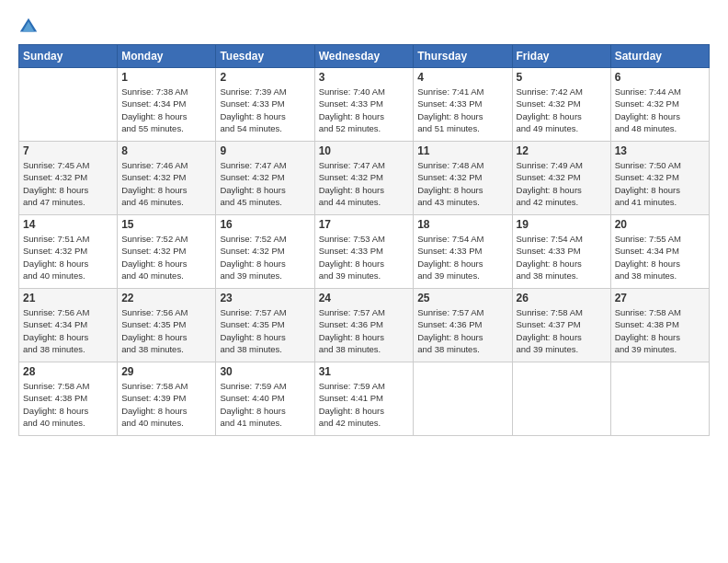 The image size is (728, 563). I want to click on day-info: Sunrise: 7:39 AM Sunset: 4:33 PM Dayligh…, so click(265, 110).